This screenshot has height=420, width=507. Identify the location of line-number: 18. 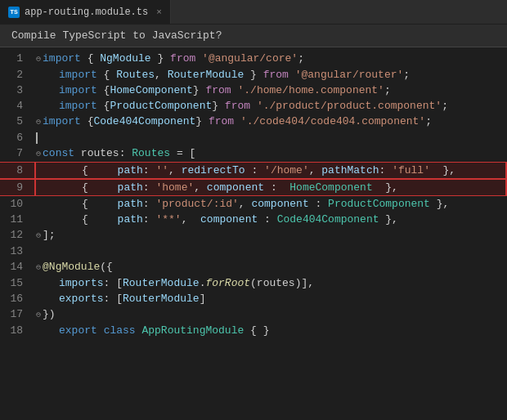
(16, 330).